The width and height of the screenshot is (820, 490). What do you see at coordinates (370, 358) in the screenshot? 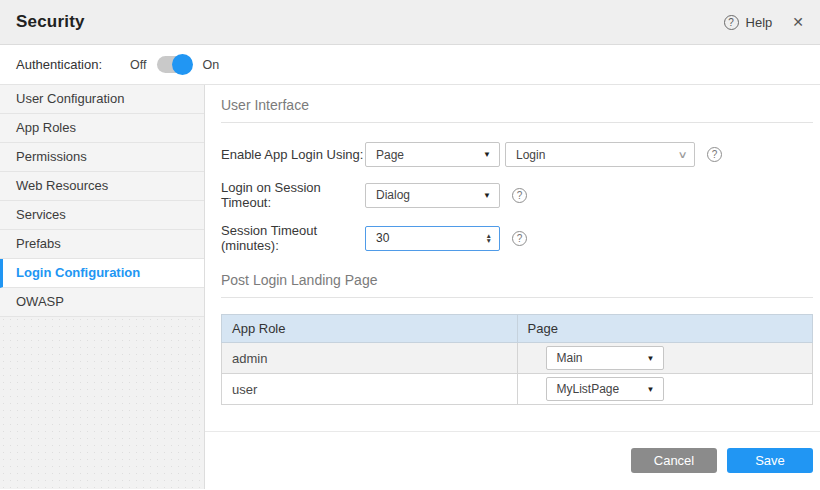
I see `app-role-cell: admin` at bounding box center [370, 358].